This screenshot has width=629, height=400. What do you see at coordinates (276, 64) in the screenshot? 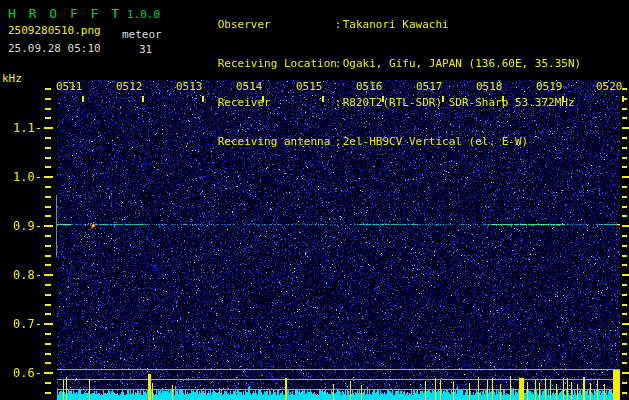
I see `info-label: Receiving Location` at bounding box center [276, 64].